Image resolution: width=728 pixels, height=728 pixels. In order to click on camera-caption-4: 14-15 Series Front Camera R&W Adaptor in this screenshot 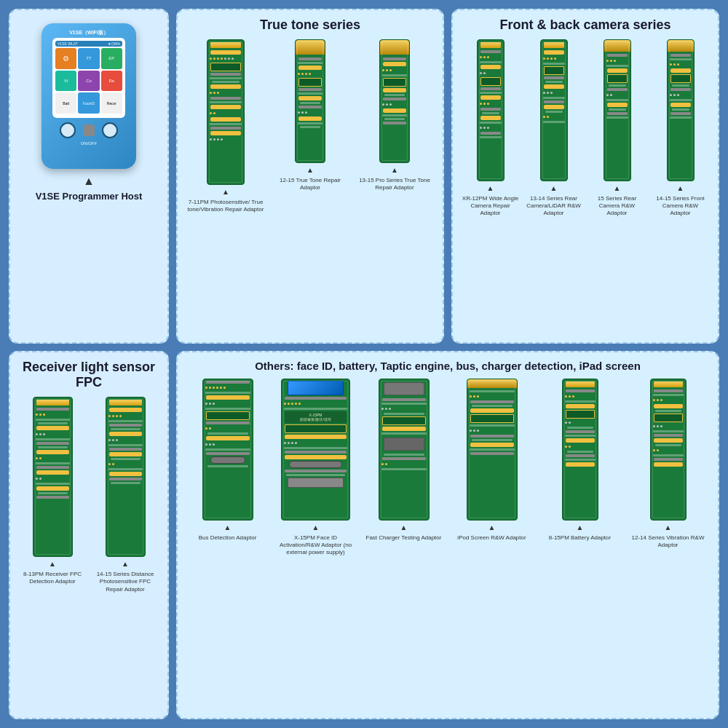, I will do `click(680, 207)`.